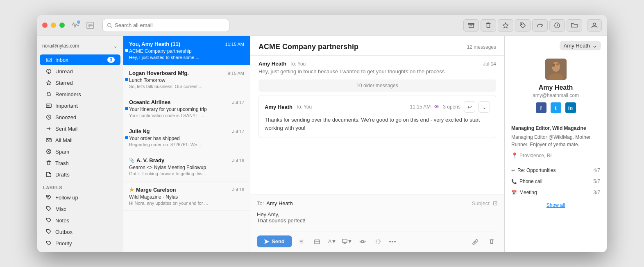 This screenshot has height=267, width=644. I want to click on starred-icon, so click(49, 83).